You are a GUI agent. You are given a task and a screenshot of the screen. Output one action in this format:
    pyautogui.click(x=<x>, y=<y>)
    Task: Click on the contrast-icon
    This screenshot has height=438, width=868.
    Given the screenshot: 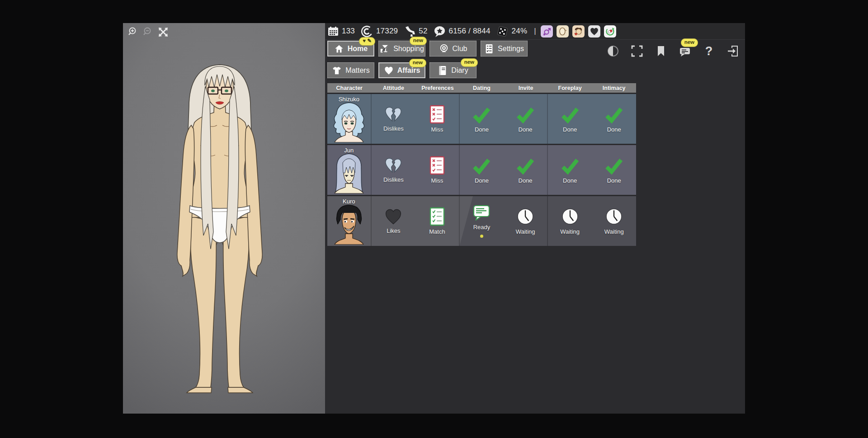 What is the action you would take?
    pyautogui.click(x=613, y=51)
    